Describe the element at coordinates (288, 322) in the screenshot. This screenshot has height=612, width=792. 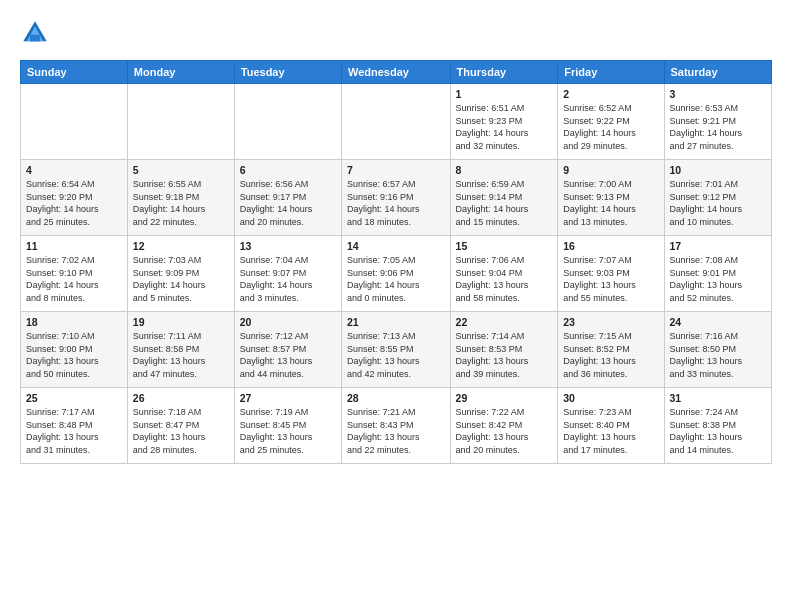
I see `day-number: 20` at that location.